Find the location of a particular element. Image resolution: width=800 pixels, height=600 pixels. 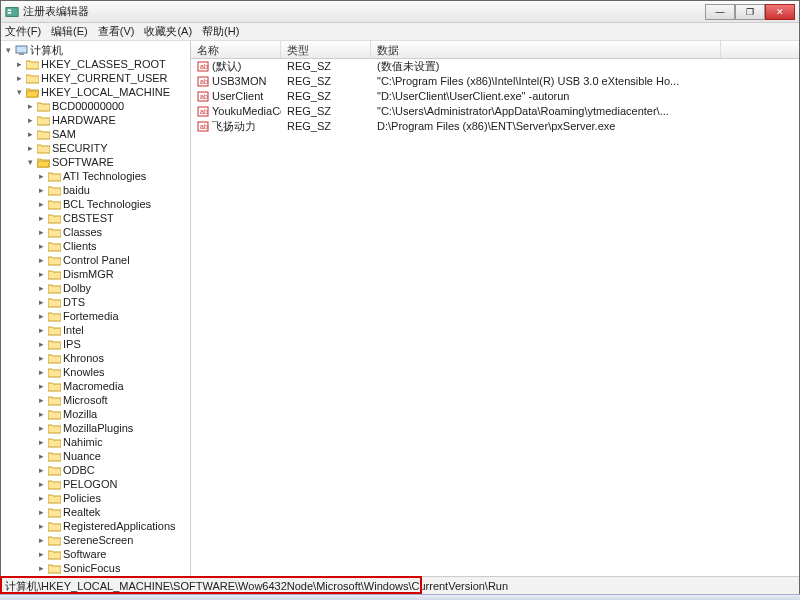

col-name: 名称 is located at coordinates (236, 50).